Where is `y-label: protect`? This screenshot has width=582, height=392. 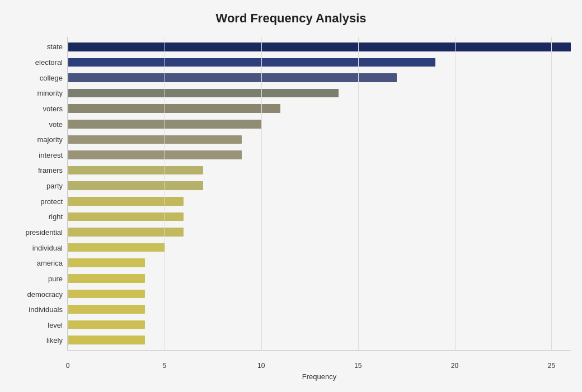
y-label: protect is located at coordinates (51, 201).